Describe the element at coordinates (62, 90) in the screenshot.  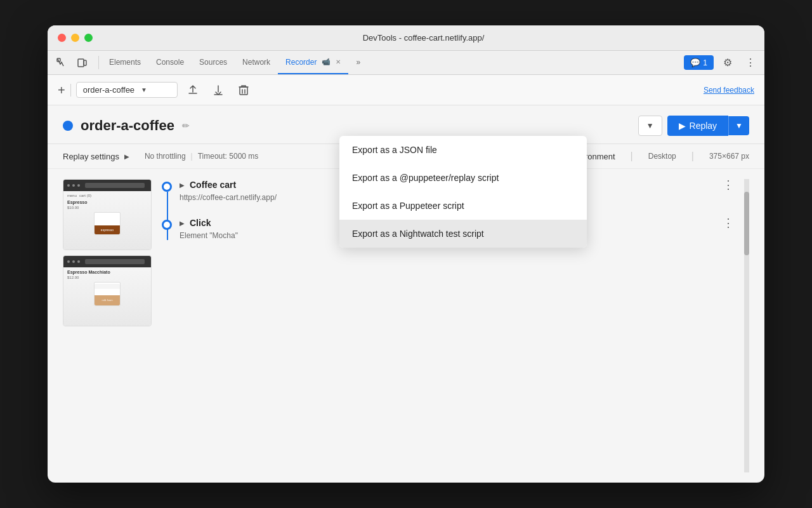
I see `add-recording-button: +` at that location.